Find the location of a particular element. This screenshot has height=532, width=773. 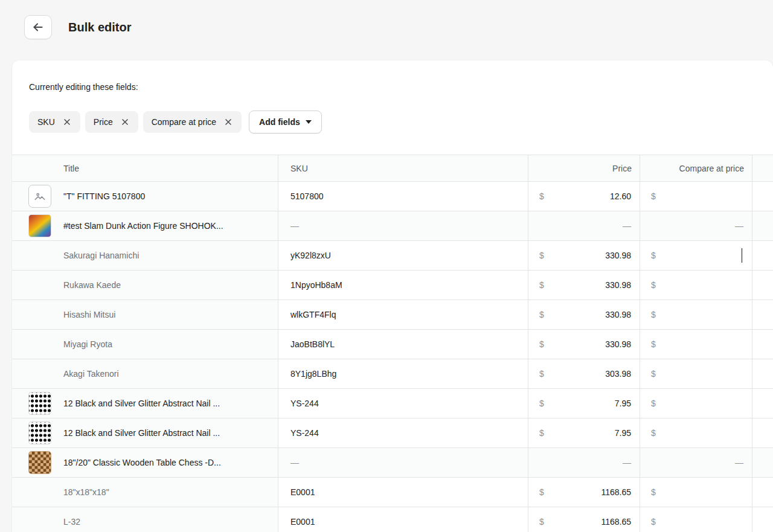

title-cell: L-32 is located at coordinates (145, 519).